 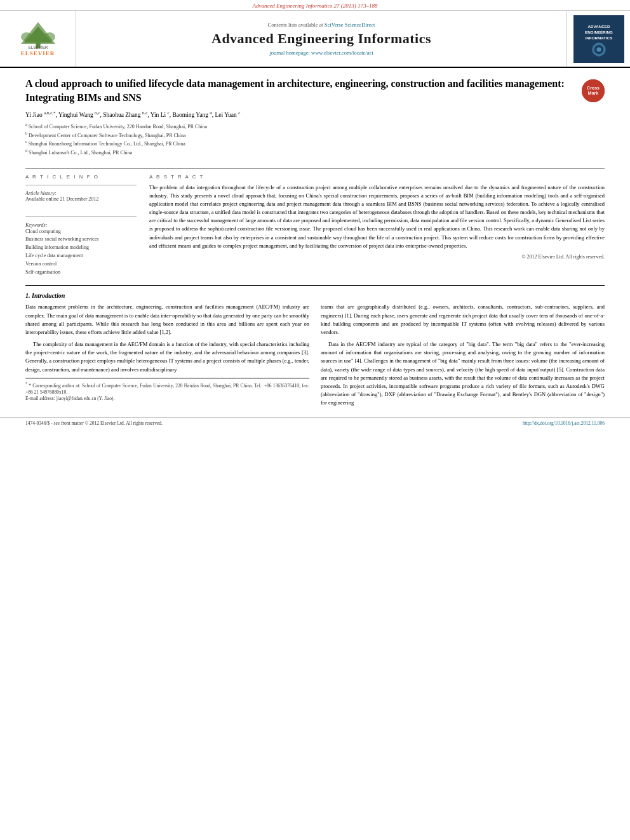 I want to click on footnote-section: * * Corresponding author at: School of C…, so click(x=168, y=390).